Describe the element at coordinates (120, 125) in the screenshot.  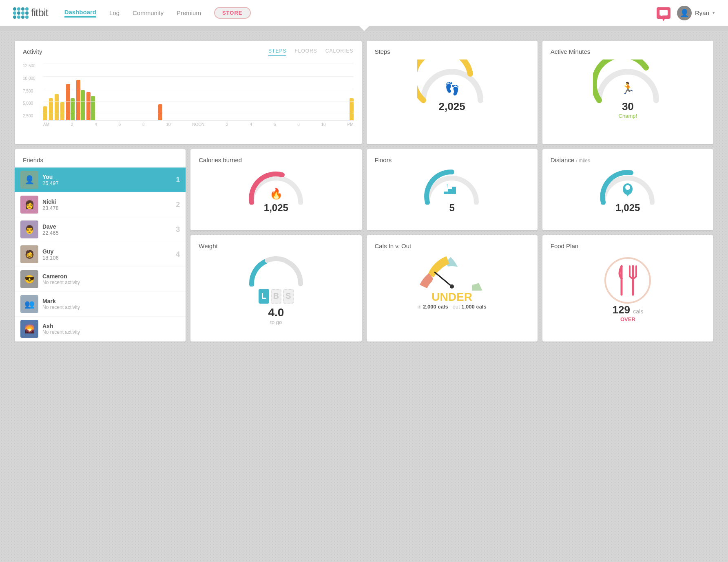
I see `x-label-6: 6` at that location.